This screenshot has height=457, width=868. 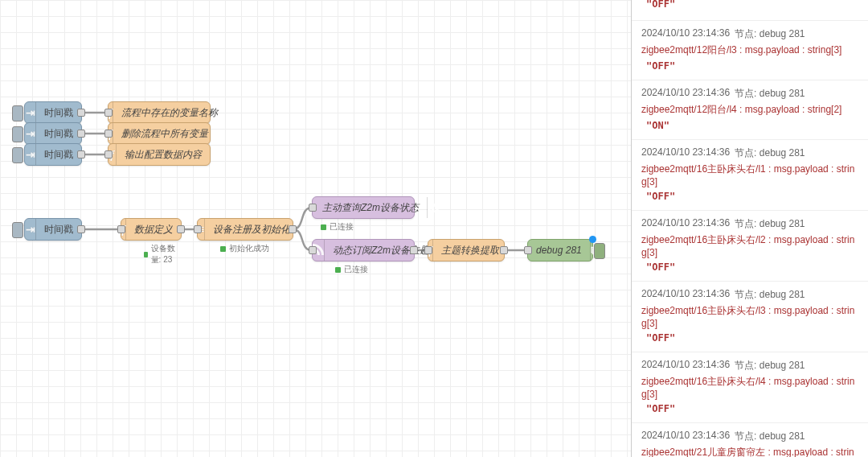 I want to click on node-status: 初始化成功, so click(x=244, y=249).